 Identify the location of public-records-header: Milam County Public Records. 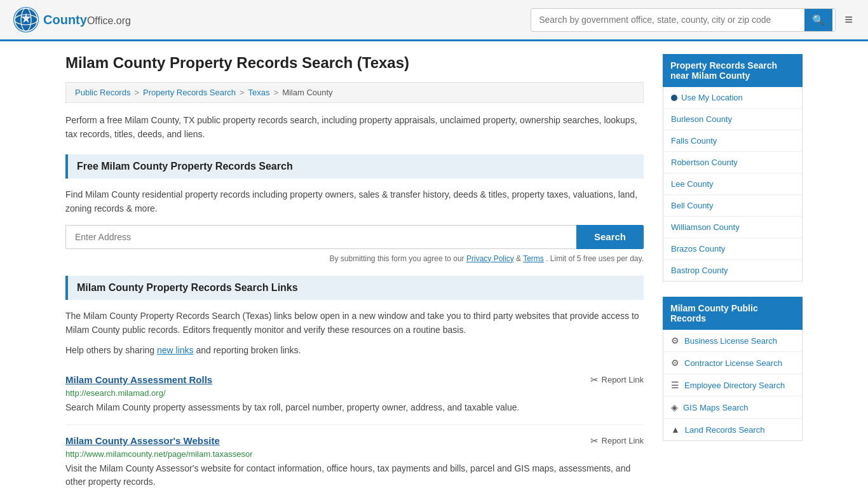
(733, 313).